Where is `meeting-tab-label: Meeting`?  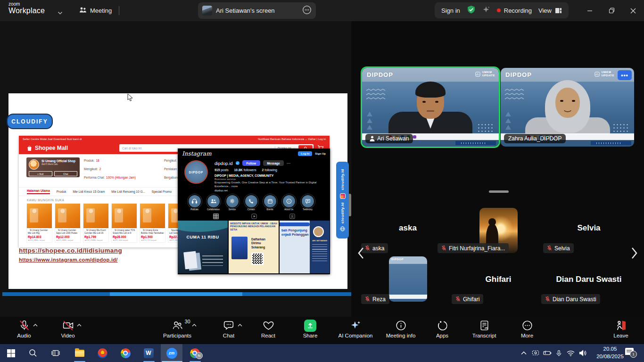 meeting-tab-label: Meeting is located at coordinates (101, 10).